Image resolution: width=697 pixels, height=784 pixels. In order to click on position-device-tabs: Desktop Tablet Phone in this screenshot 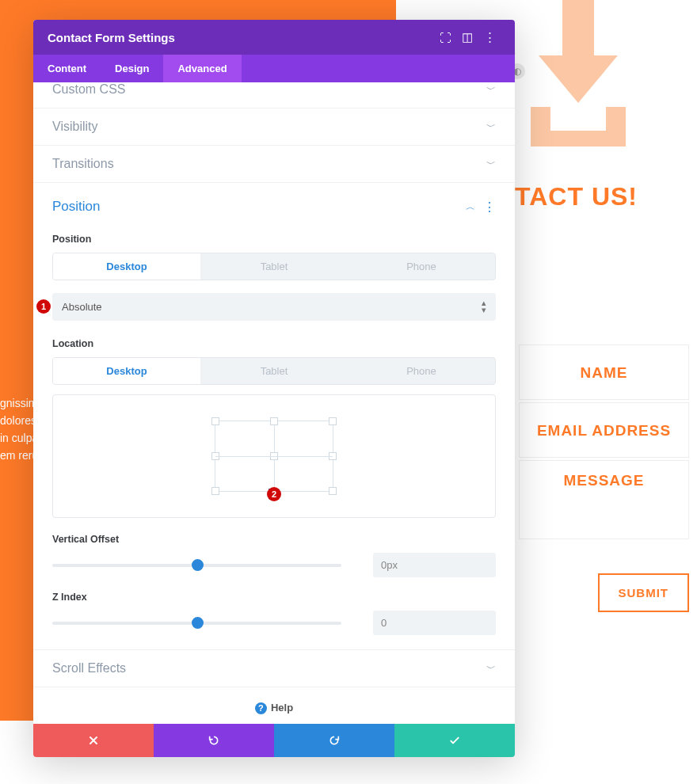, I will do `click(274, 266)`.